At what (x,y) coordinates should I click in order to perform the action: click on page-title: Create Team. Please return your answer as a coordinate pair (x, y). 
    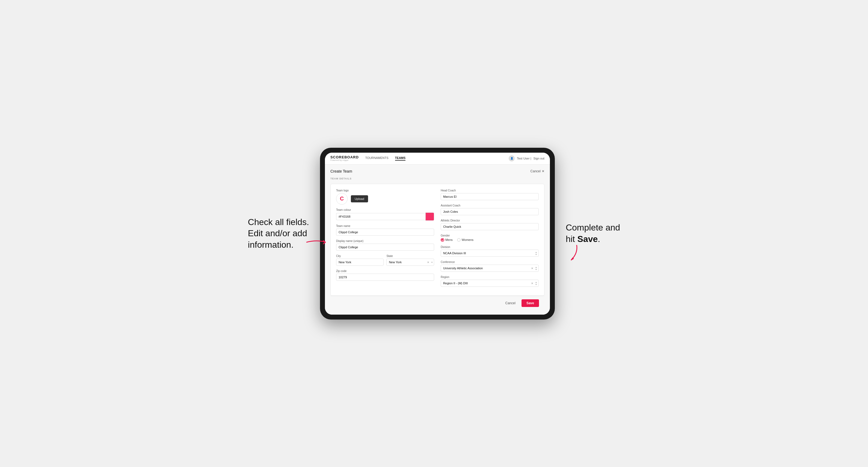
    Looking at the image, I should click on (341, 171).